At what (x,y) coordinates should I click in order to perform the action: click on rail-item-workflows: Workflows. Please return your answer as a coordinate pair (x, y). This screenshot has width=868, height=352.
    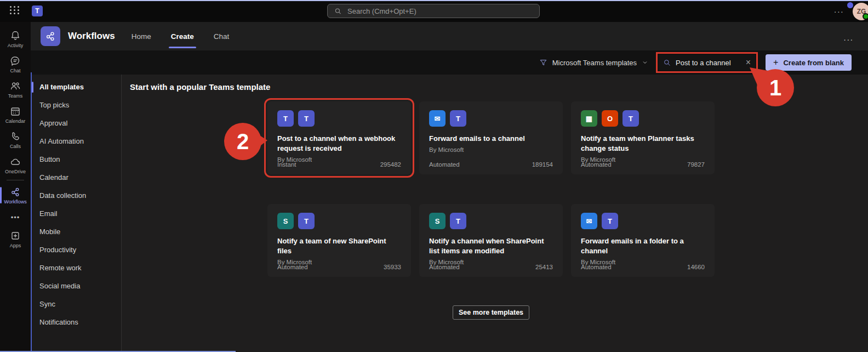
    Looking at the image, I should click on (15, 195).